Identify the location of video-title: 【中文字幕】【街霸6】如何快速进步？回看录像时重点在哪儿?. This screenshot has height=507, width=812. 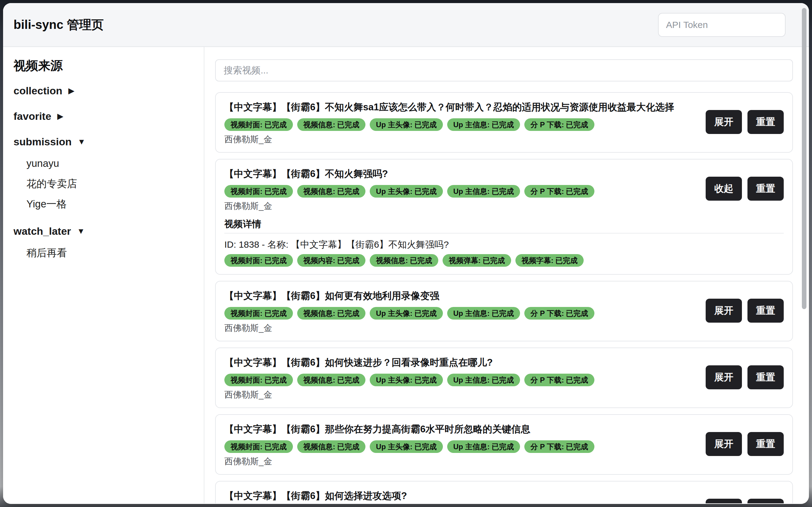
(504, 362).